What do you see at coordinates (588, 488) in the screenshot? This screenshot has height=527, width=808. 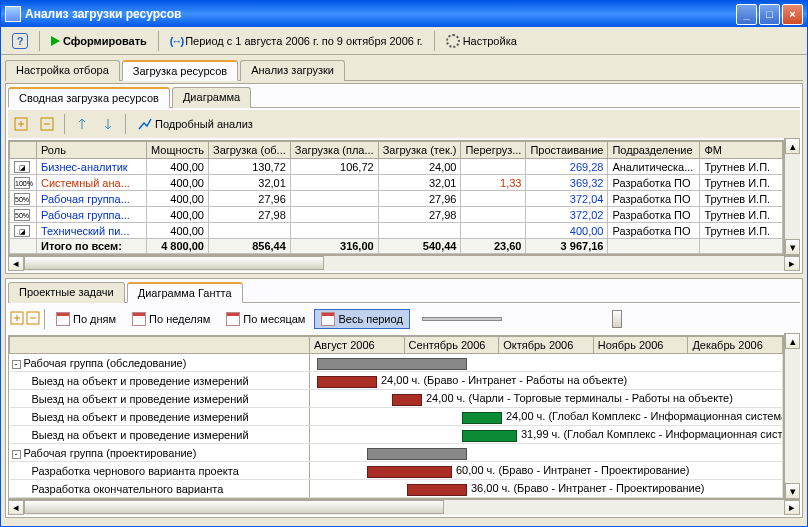 I see `gantt-bar-label: 36,00 ч. (Браво - Интранет - Проектирова…` at bounding box center [588, 488].